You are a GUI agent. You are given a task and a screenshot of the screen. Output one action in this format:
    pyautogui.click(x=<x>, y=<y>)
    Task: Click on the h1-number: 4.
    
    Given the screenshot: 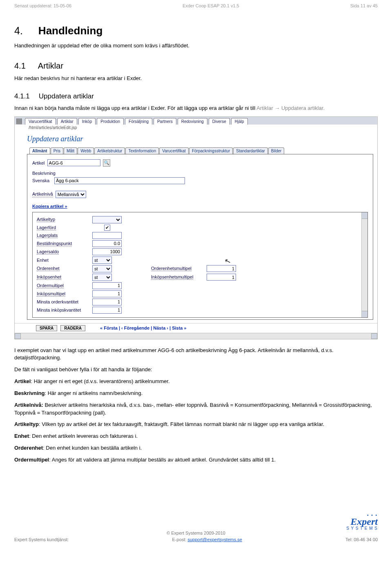 What is the action you would take?
    pyautogui.click(x=19, y=31)
    